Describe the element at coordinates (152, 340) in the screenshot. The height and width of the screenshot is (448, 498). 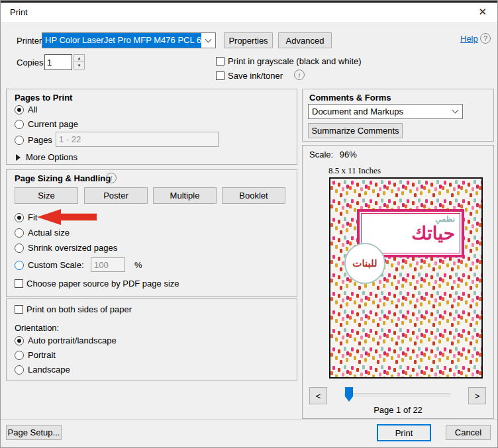
I see `duplex-group: Print on both sides of paper Orientation…` at that location.